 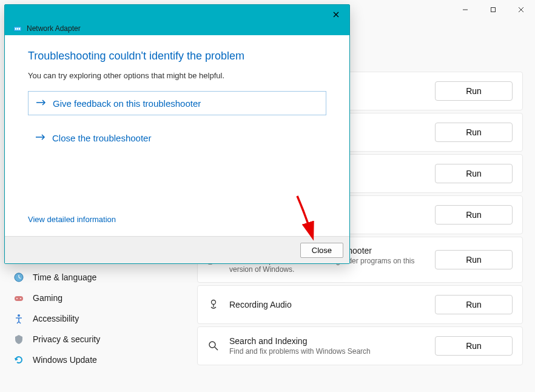 I want to click on window-controls, so click(x=493, y=10).